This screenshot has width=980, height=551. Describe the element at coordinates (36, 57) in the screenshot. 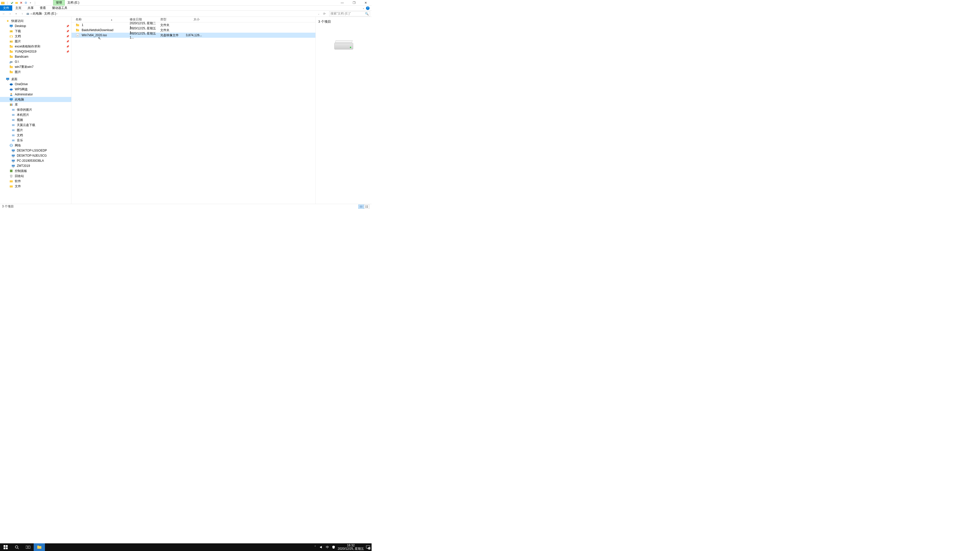

I see `tree-recent-item: Bandicam` at that location.